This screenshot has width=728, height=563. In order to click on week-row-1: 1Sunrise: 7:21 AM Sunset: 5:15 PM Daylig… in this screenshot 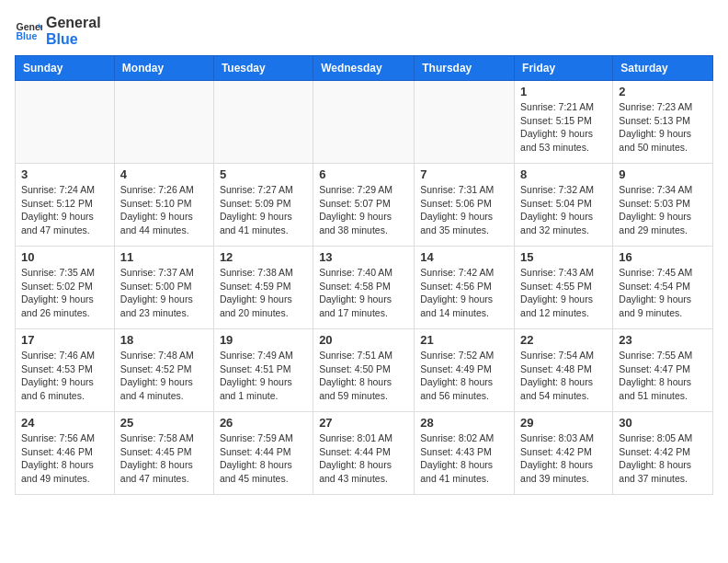, I will do `click(364, 122)`.